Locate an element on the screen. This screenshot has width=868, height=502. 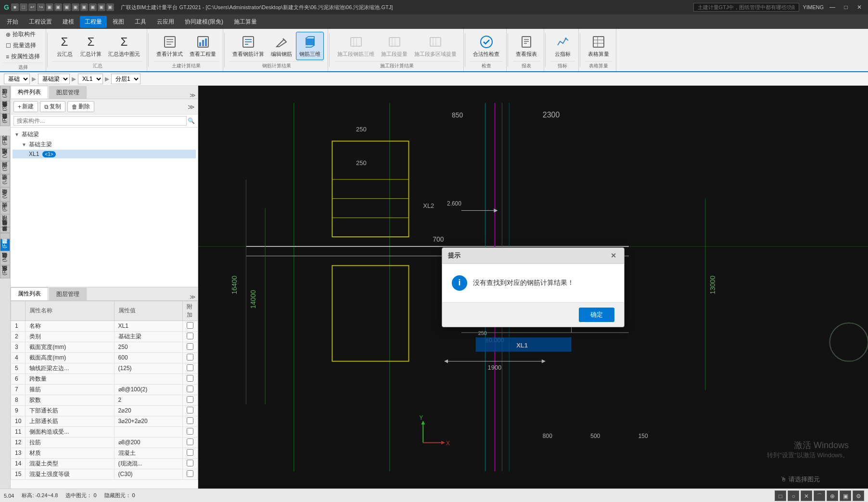
title-icon-4: ↪ is located at coordinates (41, 7).